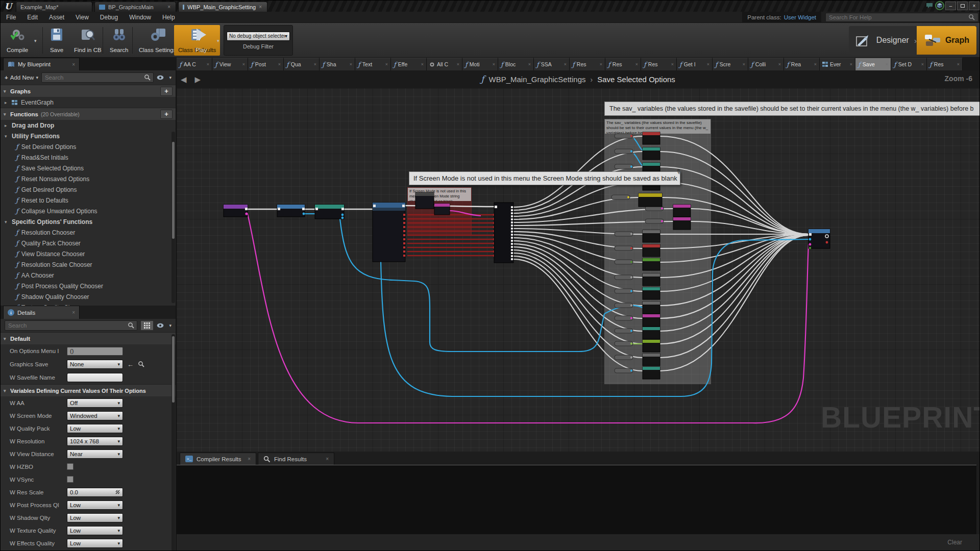 This screenshot has height=551, width=980. I want to click on function-item: ƒPost Process Quality Chooser, so click(88, 286).